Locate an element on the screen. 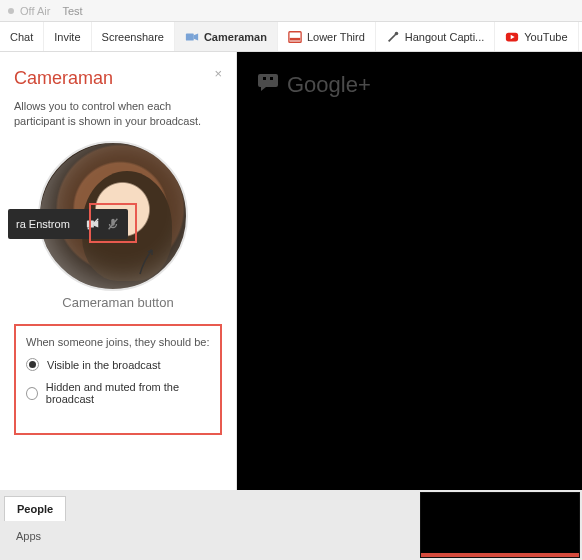  youtube-icon is located at coordinates (512, 37).